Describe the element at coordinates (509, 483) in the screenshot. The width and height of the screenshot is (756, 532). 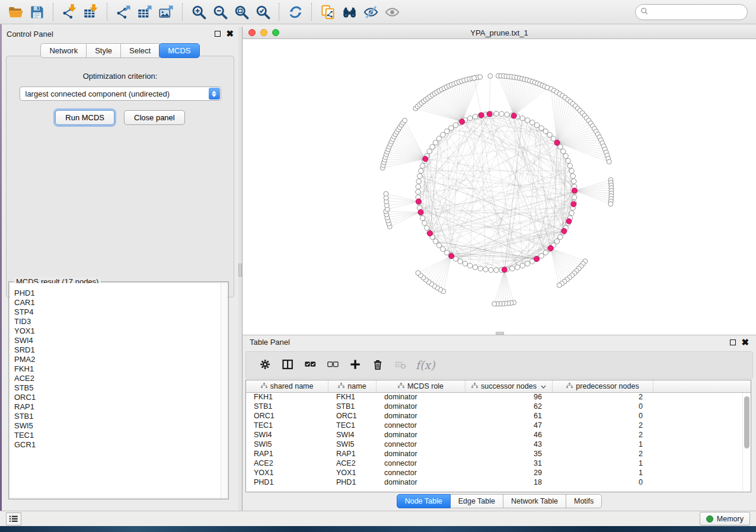
I see `cell-successor-nodes: 18` at that location.